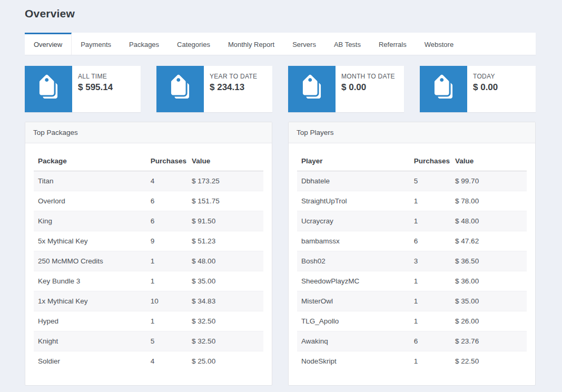  Describe the element at coordinates (90, 161) in the screenshot. I see `column-header-package: Package` at that location.